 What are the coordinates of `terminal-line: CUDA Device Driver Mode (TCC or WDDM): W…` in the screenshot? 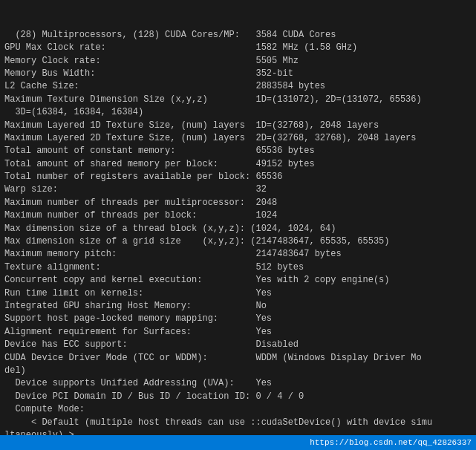 It's located at (238, 358).